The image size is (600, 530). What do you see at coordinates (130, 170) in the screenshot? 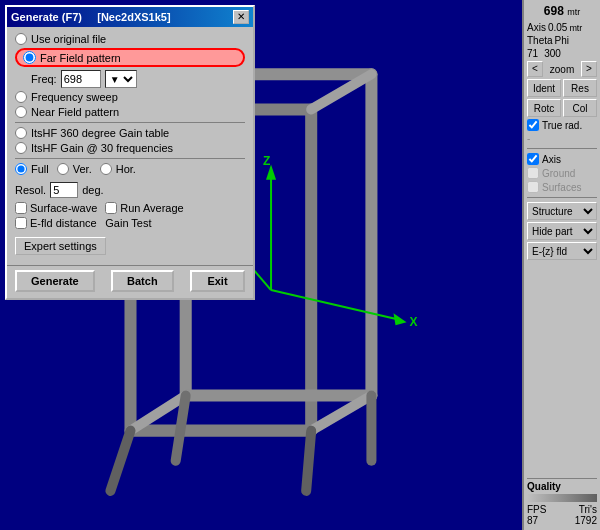
I see `full-ver-hor-row: Full Ver. Hor.` at bounding box center [130, 170].